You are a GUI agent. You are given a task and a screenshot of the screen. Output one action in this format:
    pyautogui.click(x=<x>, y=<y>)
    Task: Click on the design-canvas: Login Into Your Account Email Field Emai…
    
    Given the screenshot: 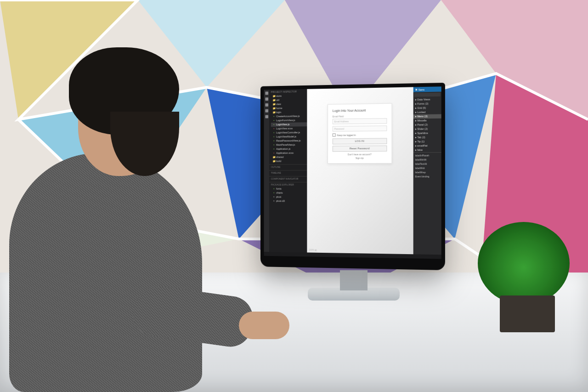 What is the action you would take?
    pyautogui.click(x=360, y=173)
    